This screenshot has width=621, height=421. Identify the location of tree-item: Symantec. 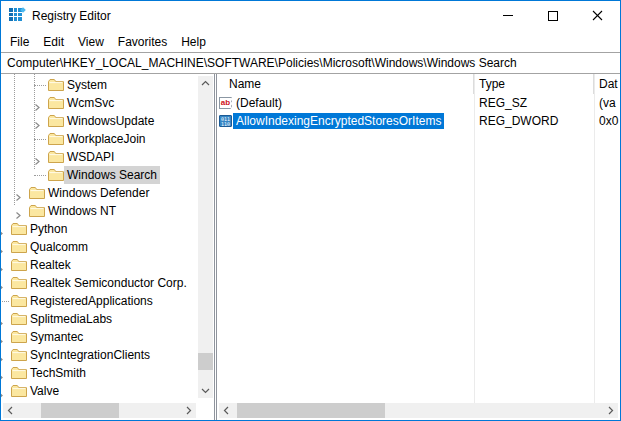
(99, 337).